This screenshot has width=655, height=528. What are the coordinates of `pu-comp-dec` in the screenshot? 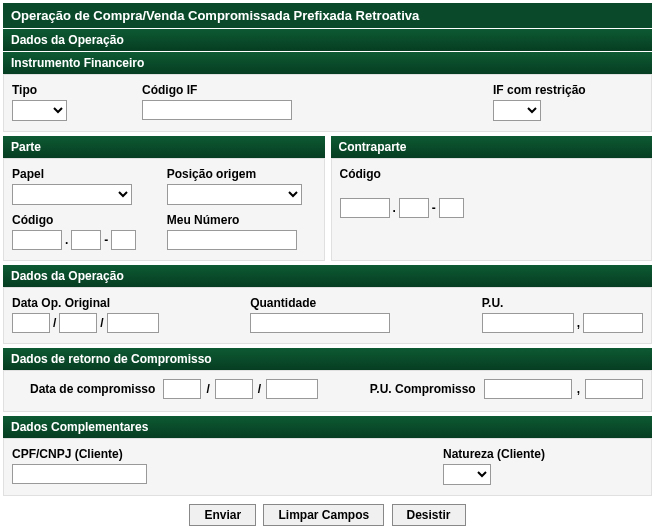 It's located at (614, 389).